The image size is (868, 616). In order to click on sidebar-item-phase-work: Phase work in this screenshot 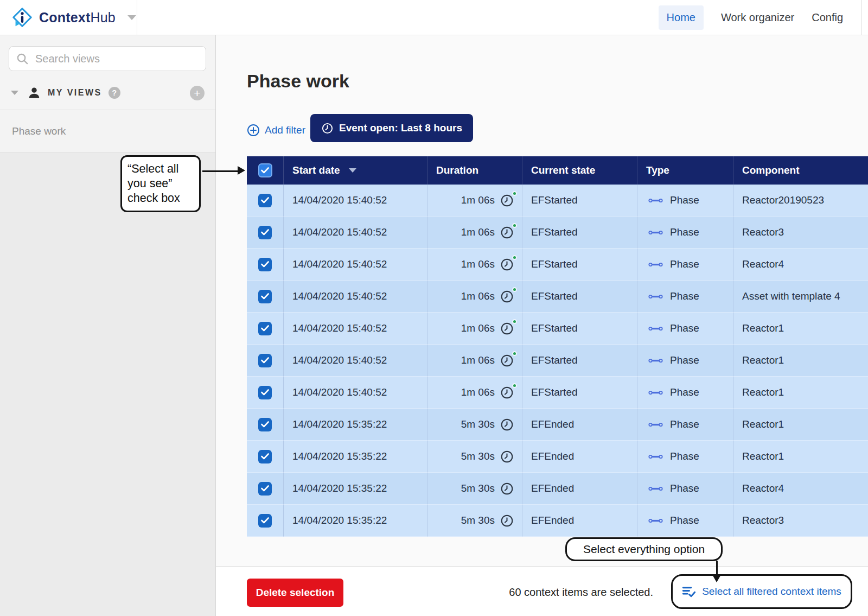, I will do `click(107, 131)`.